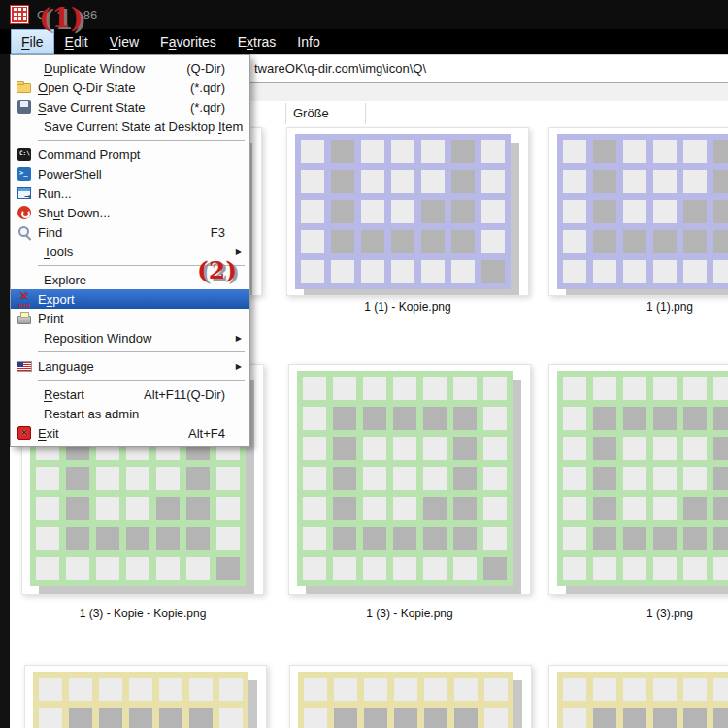  Describe the element at coordinates (130, 414) in the screenshot. I see `menu-item-restart-as-admin: Restart as admin` at that location.